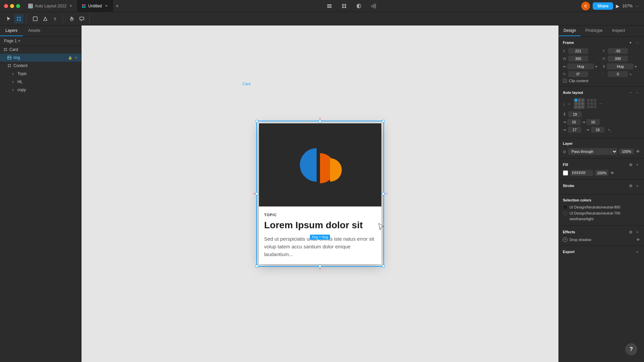 Image resolution: width=644 pixels, height=362 pixels. What do you see at coordinates (601, 51) in the screenshot?
I see `frame-xy-row: X Y` at bounding box center [601, 51].